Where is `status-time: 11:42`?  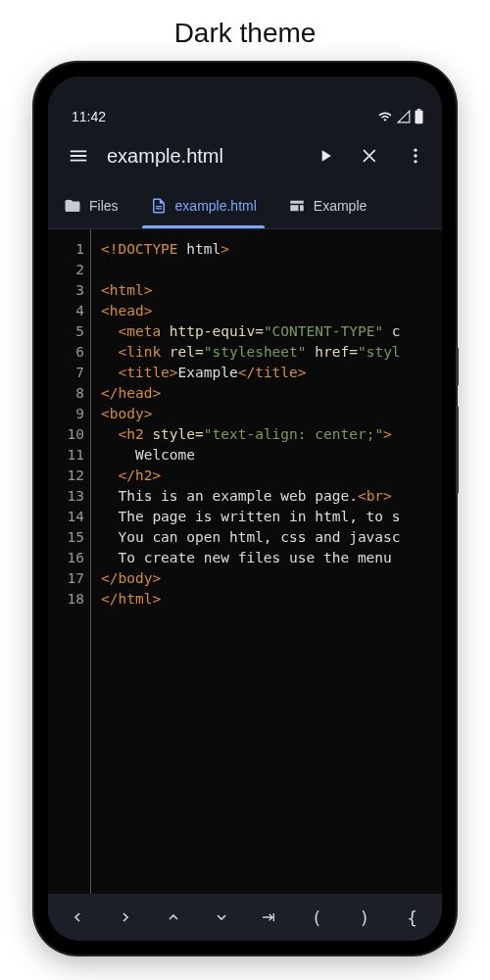
status-time: 11:42 is located at coordinates (88, 117).